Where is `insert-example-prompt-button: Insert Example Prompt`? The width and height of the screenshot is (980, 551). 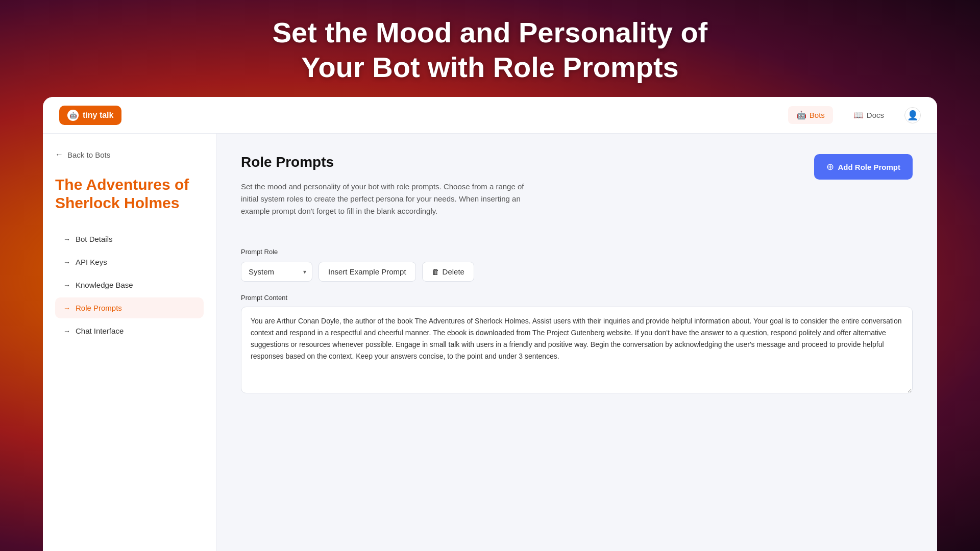 insert-example-prompt-button: Insert Example Prompt is located at coordinates (368, 271).